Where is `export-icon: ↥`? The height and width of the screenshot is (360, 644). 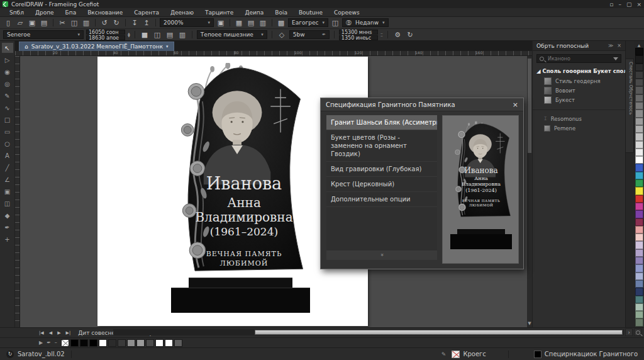
export-icon: ↥ is located at coordinates (147, 23).